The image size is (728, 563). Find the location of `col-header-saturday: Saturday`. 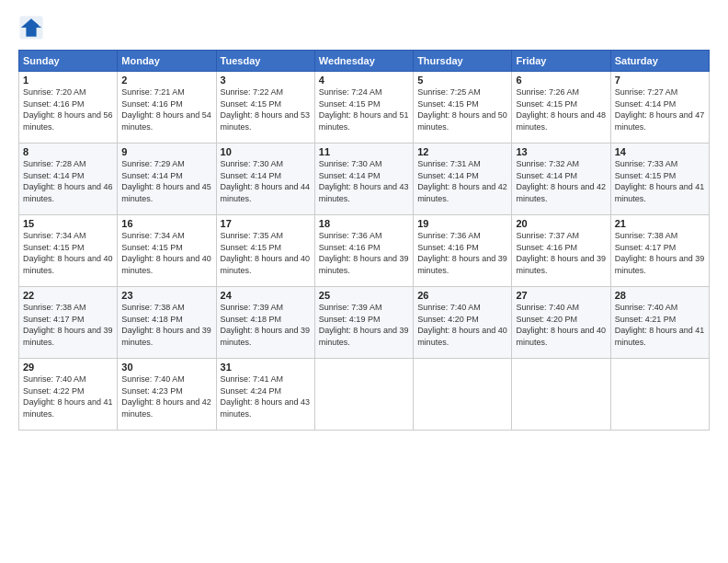

col-header-saturday: Saturday is located at coordinates (660, 61).